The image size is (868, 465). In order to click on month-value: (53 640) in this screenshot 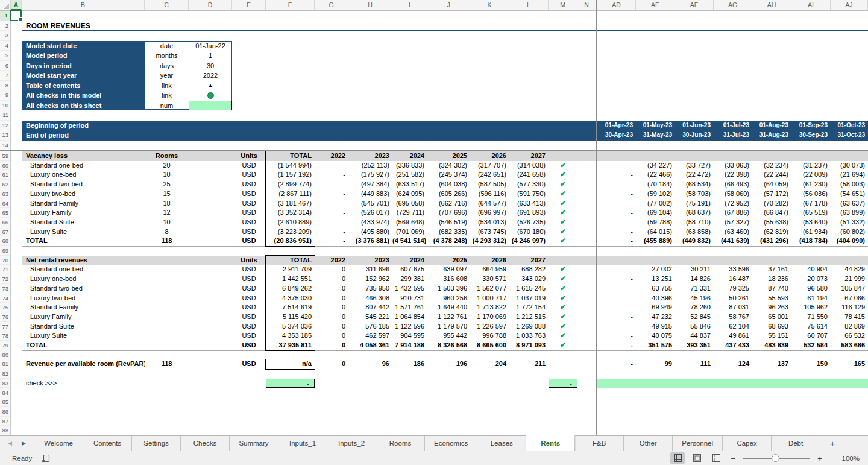, I will do `click(811, 223)`.